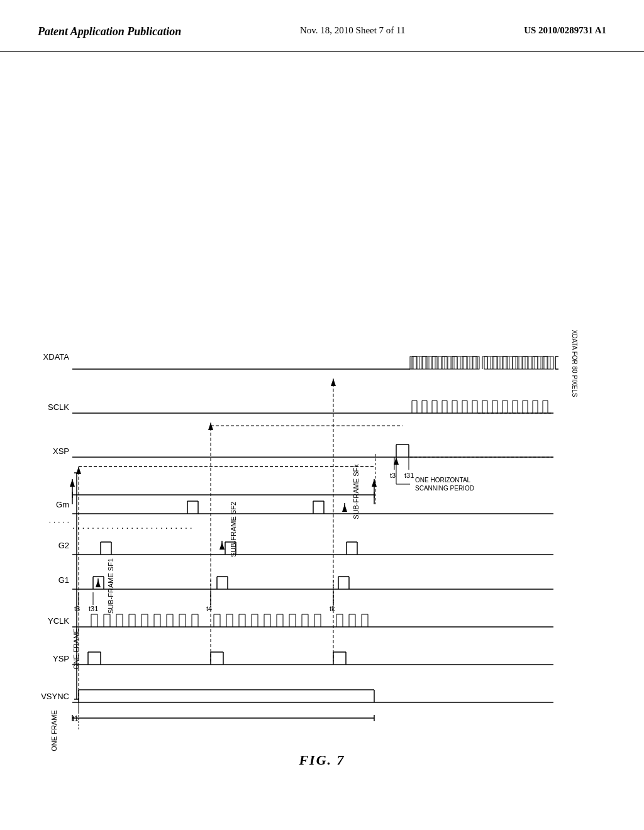 This screenshot has height=830, width=644. Describe the element at coordinates (356, 492) in the screenshot. I see `subframe-sfk-label: SUB-FRAME SFk` at that location.